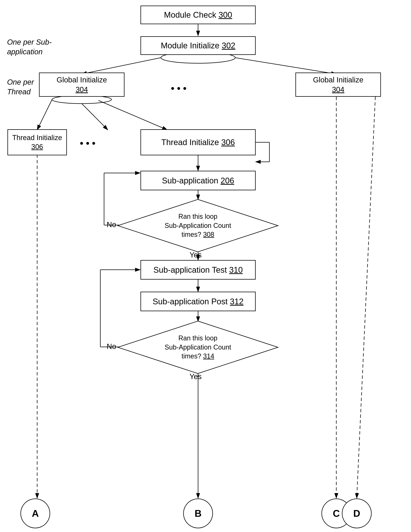 The width and height of the screenshot is (411, 532). Describe the element at coordinates (338, 85) in the screenshot. I see `global-init-right-label: Global Initialize304` at that location.